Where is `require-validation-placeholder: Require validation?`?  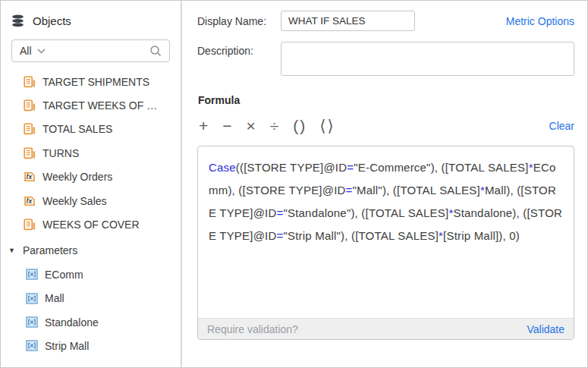 require-validation-placeholder: Require validation? is located at coordinates (253, 329).